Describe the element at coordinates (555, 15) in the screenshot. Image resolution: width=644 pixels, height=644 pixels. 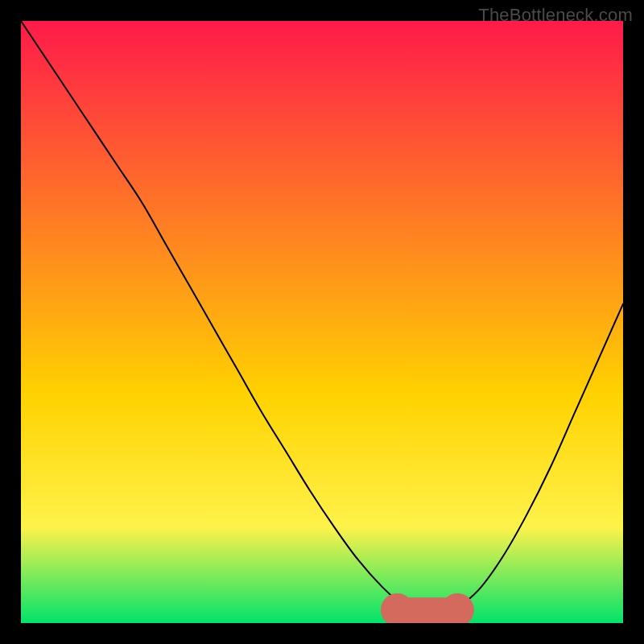
I see `watermark-text: TheBottleneck.com` at that location.